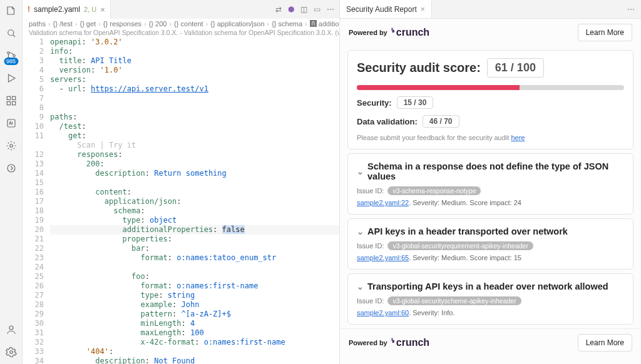  Describe the element at coordinates (518, 138) in the screenshot. I see `feedback-link: here` at that location.